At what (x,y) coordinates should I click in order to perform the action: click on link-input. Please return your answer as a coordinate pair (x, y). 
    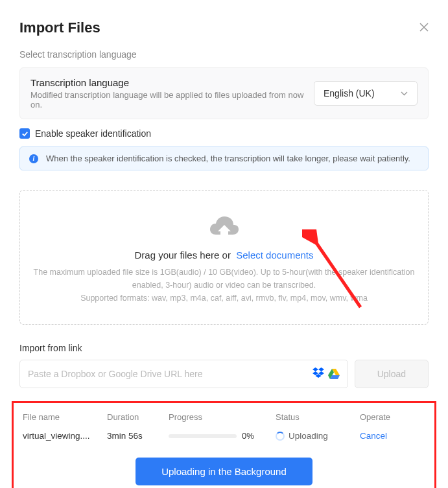
    Looking at the image, I should click on (170, 374).